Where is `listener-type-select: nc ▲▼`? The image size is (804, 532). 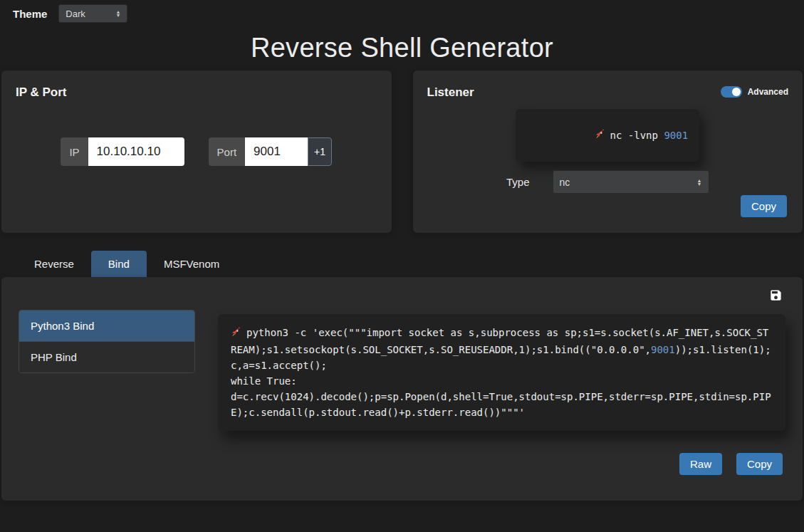 listener-type-select: nc ▲▼ is located at coordinates (631, 182).